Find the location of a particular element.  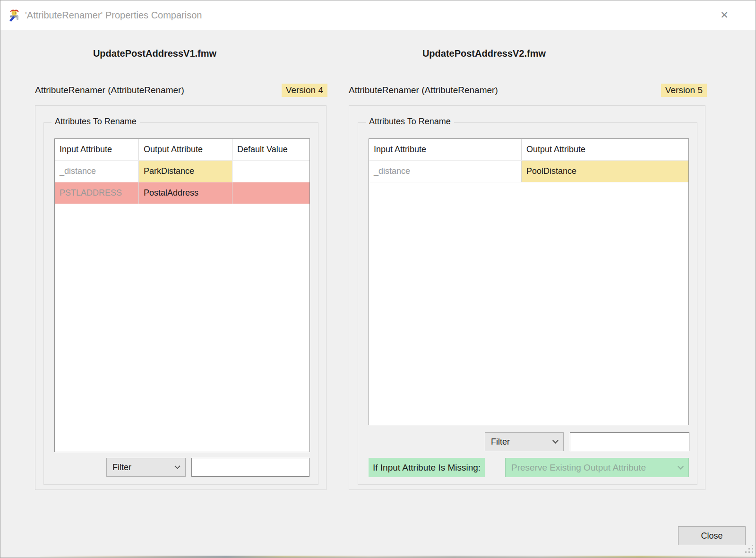

table-row: _distancePoolDistance is located at coordinates (529, 172).